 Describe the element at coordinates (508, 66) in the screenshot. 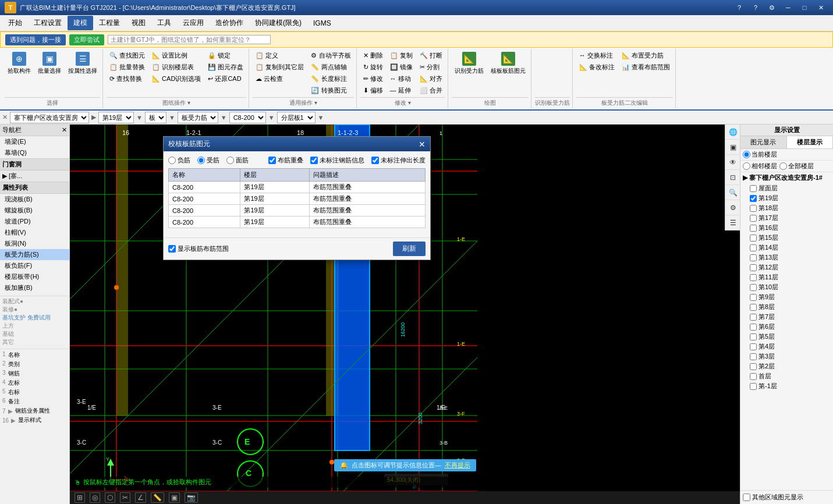

I see `verify-slab-button: 📐 核板板筋图元` at that location.